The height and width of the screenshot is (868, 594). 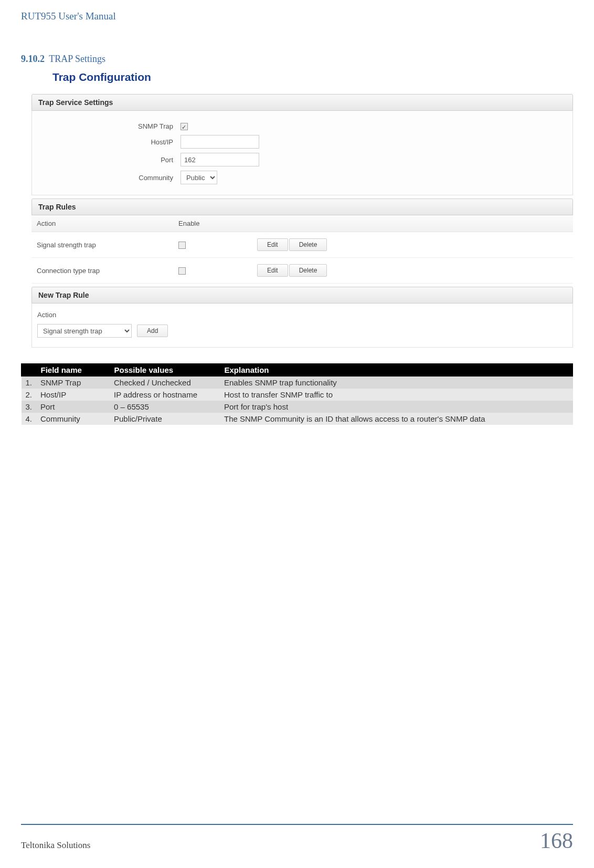 What do you see at coordinates (396, 370) in the screenshot?
I see `th-expl: Explanation` at bounding box center [396, 370].